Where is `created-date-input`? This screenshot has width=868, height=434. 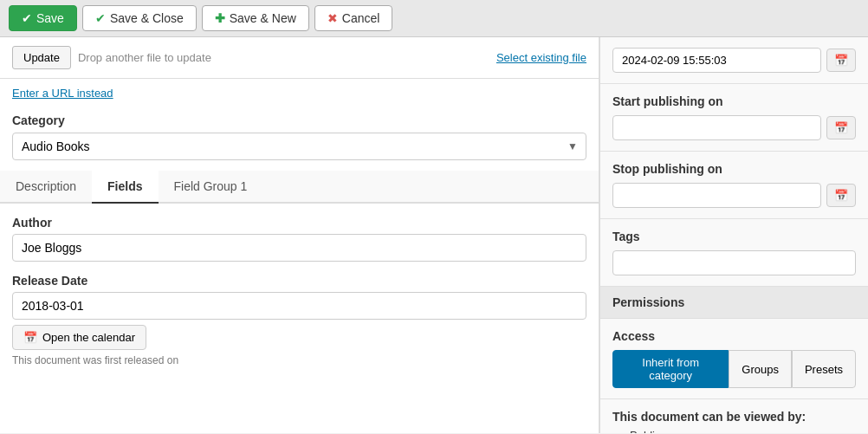 created-date-input is located at coordinates (717, 61).